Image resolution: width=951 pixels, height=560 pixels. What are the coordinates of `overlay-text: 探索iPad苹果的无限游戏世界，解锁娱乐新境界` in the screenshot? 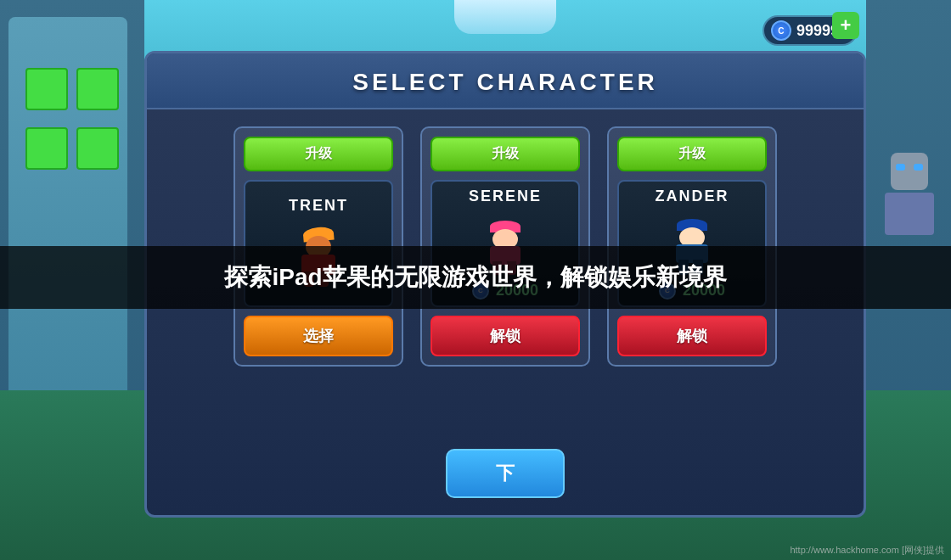 It's located at (476, 277).